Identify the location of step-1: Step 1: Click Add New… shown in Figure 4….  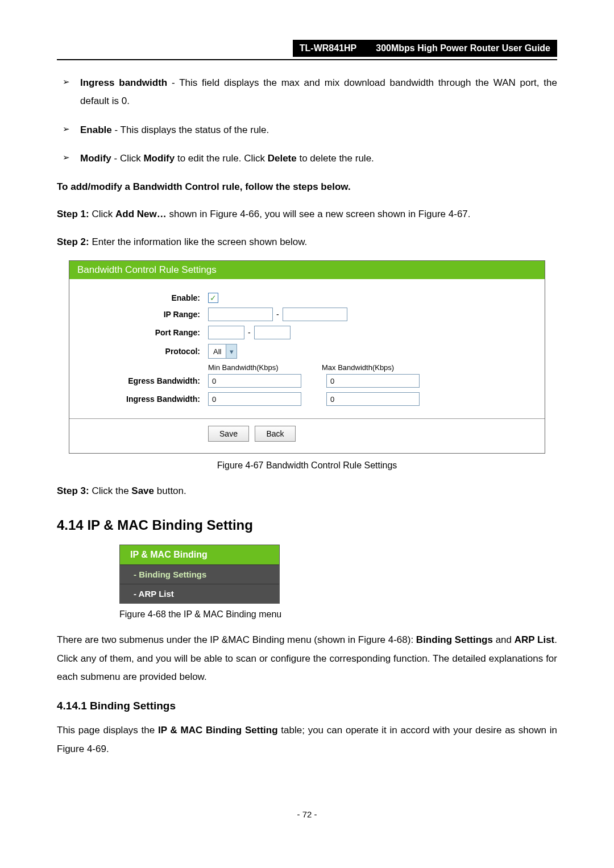
(307, 214).